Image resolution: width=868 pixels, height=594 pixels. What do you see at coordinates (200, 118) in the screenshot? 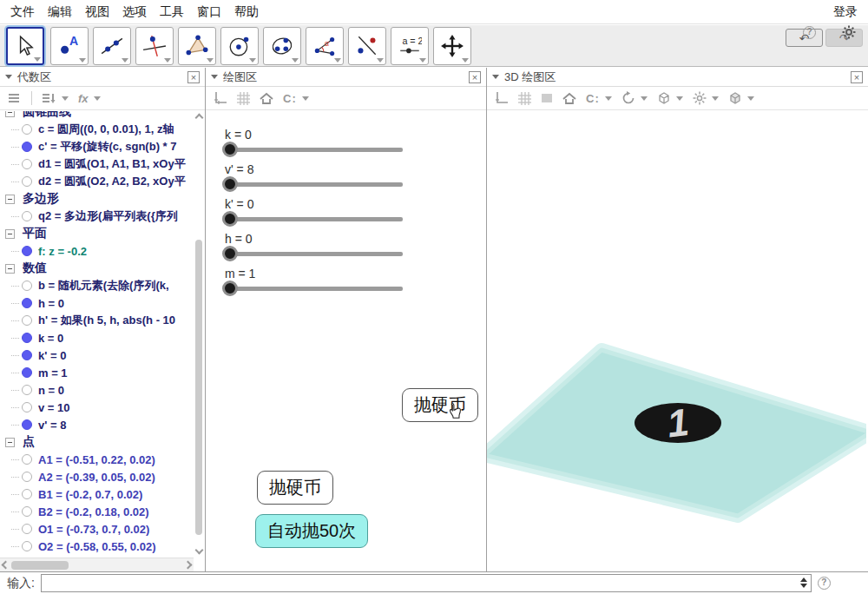
I see `scroll-up-icon` at bounding box center [200, 118].